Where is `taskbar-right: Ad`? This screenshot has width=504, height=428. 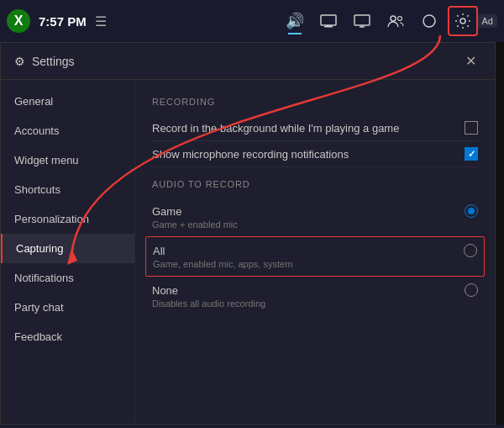
taskbar-right: Ad is located at coordinates (487, 21).